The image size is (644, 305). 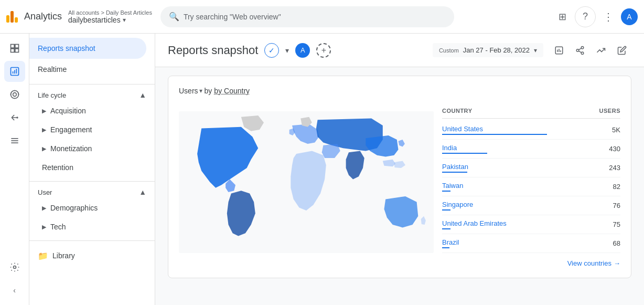 I want to click on share-icon-button, so click(x=580, y=50).